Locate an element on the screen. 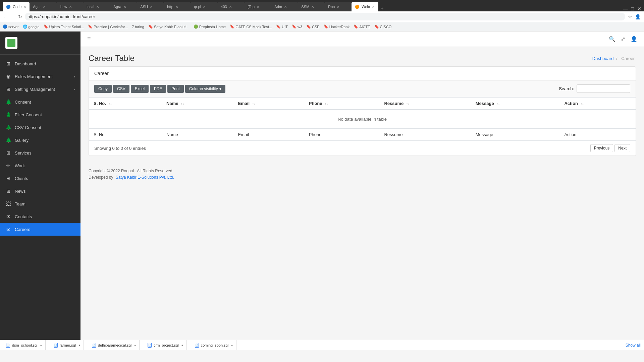  sidebar-item-consent: 🌲 Consent is located at coordinates (40, 102).